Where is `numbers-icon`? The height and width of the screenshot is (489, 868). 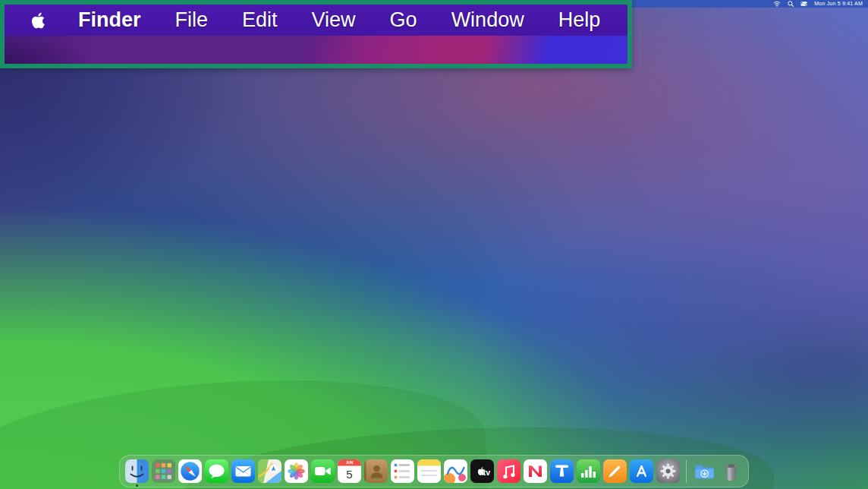 numbers-icon is located at coordinates (589, 471).